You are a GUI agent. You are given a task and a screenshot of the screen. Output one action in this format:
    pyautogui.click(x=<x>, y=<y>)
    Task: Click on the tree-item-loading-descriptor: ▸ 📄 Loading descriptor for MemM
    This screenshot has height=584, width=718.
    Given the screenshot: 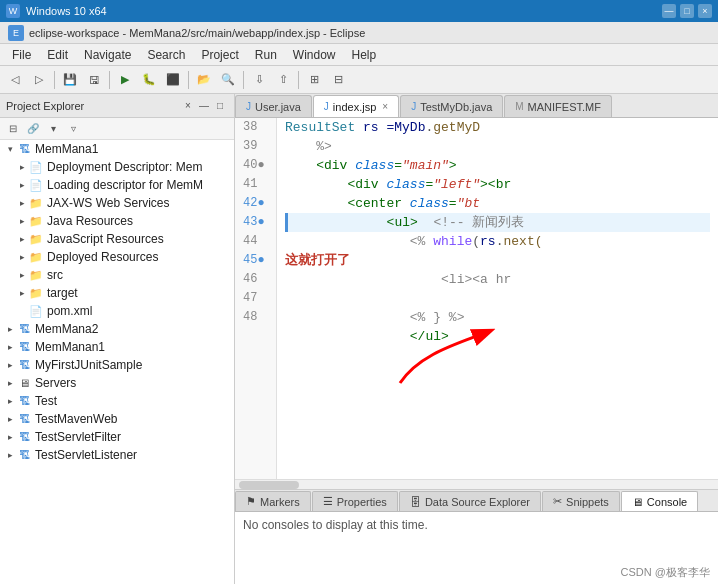 What is the action you would take?
    pyautogui.click(x=117, y=185)
    